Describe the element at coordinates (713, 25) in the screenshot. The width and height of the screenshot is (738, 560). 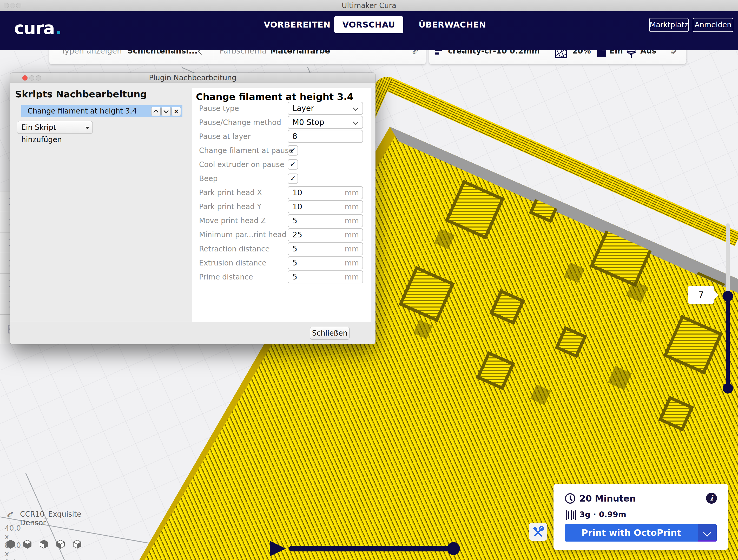
I see `sign-in-button: Anmelden` at that location.